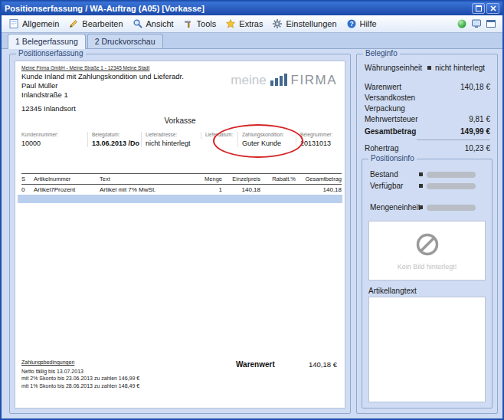 The height and width of the screenshot is (420, 504). What do you see at coordinates (381, 149) in the screenshot?
I see `rohertrag-label: Rohertrag` at bounding box center [381, 149].